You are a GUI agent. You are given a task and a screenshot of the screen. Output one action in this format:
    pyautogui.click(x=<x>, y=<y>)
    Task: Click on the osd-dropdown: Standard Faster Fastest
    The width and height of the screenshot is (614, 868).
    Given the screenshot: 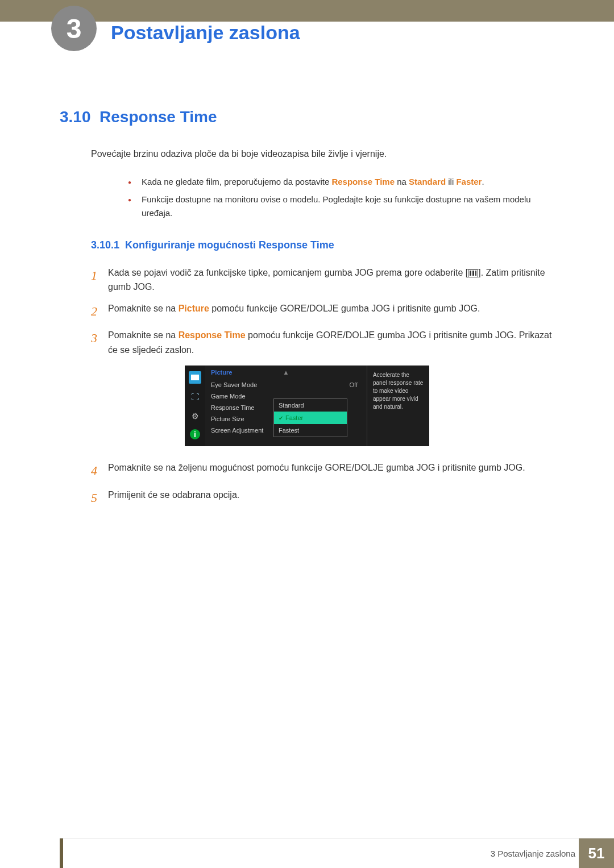 What is the action you would take?
    pyautogui.click(x=310, y=418)
    